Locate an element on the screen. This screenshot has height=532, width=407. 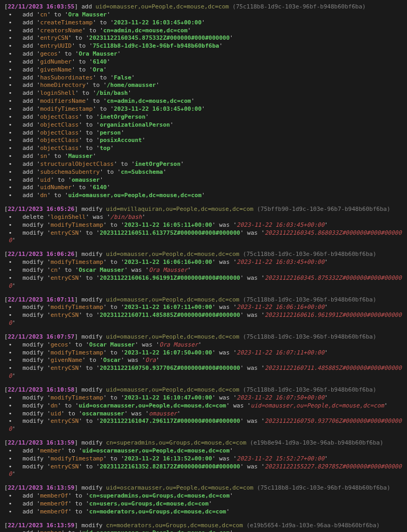
item-old-value: 2023-11-22 16:07:11+00:00 is located at coordinates (281, 353).